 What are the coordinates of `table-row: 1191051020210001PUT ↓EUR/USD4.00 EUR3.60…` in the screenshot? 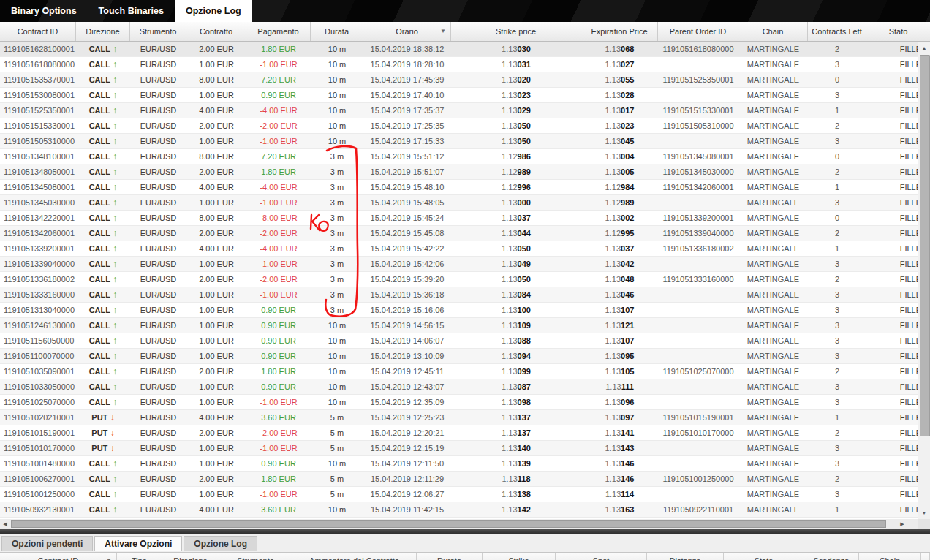 It's located at (465, 418).